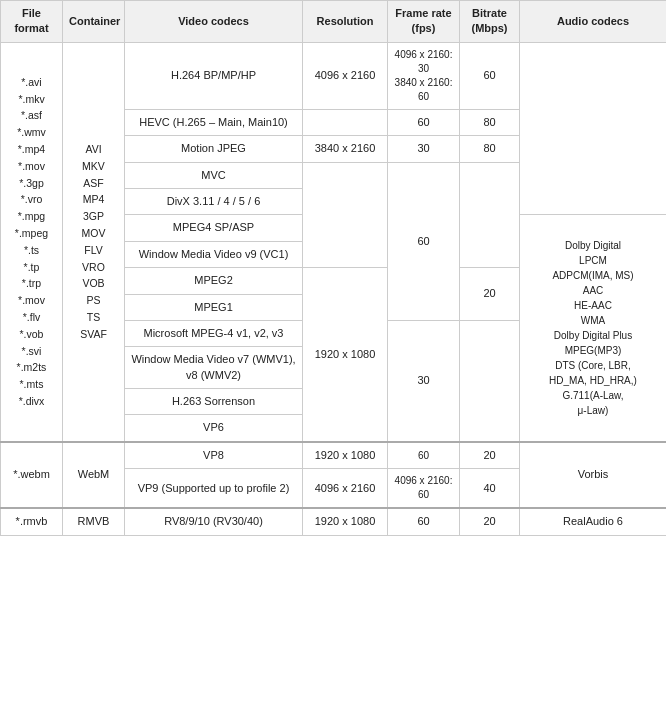  I want to click on table-row-webm: *.webmWebMVP81920 x 10806020Vorbis, so click(334, 456).